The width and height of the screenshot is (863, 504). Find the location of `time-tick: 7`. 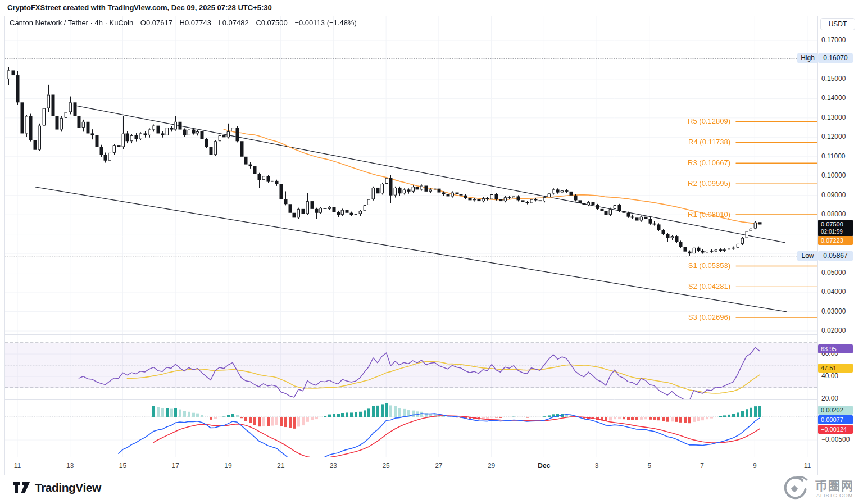

time-tick: 7 is located at coordinates (702, 466).